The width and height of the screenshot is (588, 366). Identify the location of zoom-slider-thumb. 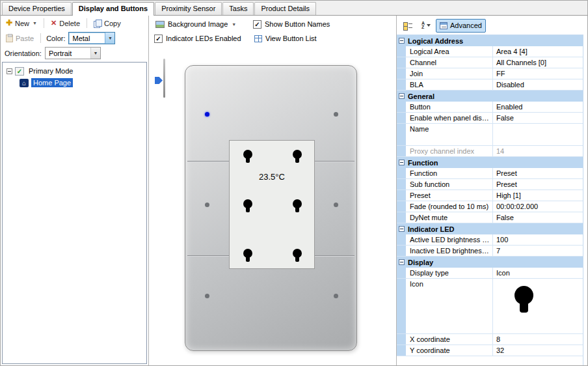
(159, 81).